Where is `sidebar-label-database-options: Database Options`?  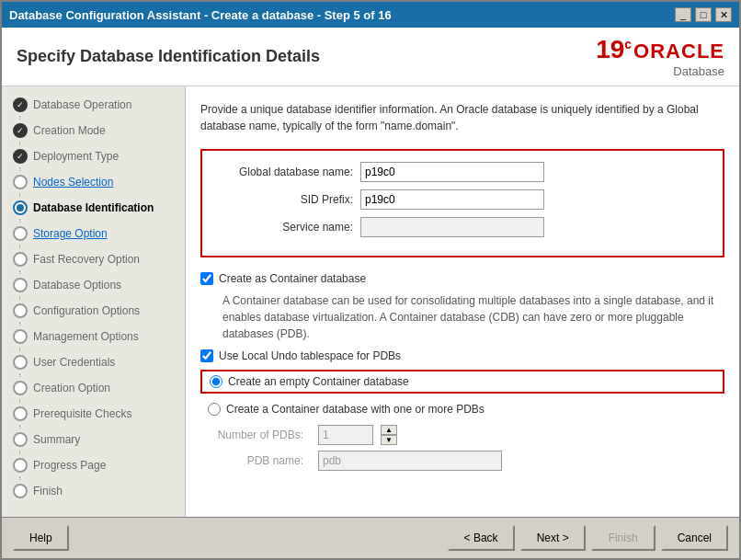
sidebar-label-database-options: Database Options is located at coordinates (77, 285).